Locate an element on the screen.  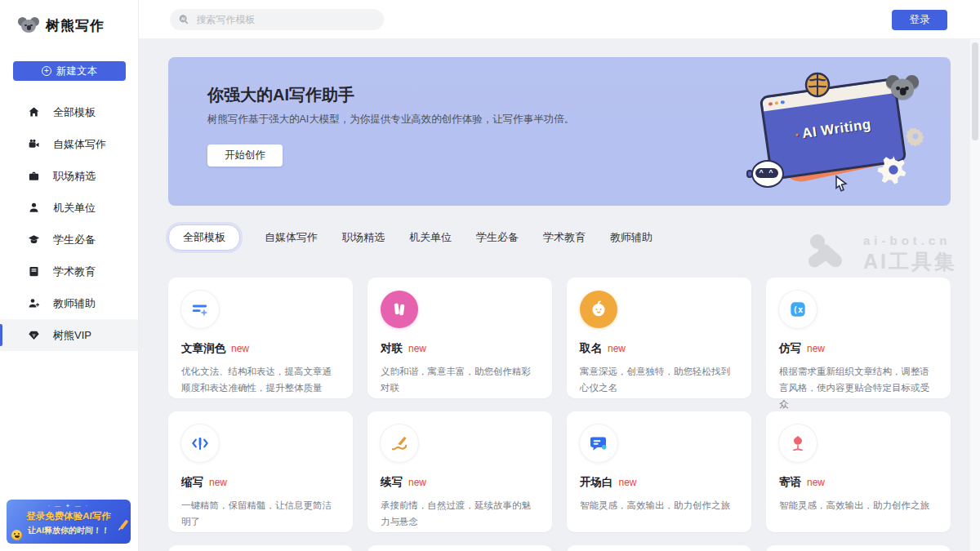
tab-institution: 机关单位 is located at coordinates (430, 238).